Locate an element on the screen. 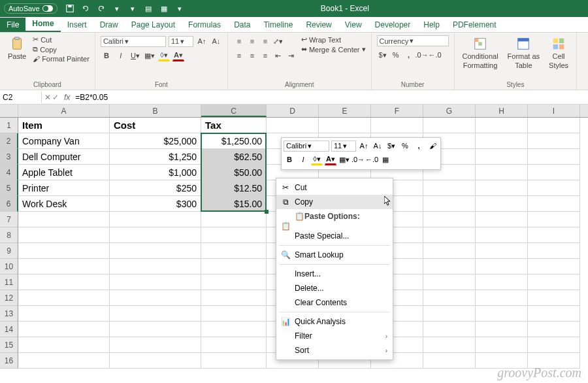 The height and width of the screenshot is (383, 588). cell-C11 is located at coordinates (234, 282).